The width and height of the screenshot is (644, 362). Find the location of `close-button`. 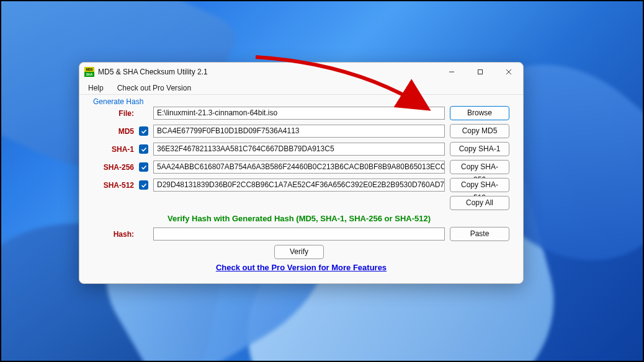

close-button is located at coordinates (509, 72).